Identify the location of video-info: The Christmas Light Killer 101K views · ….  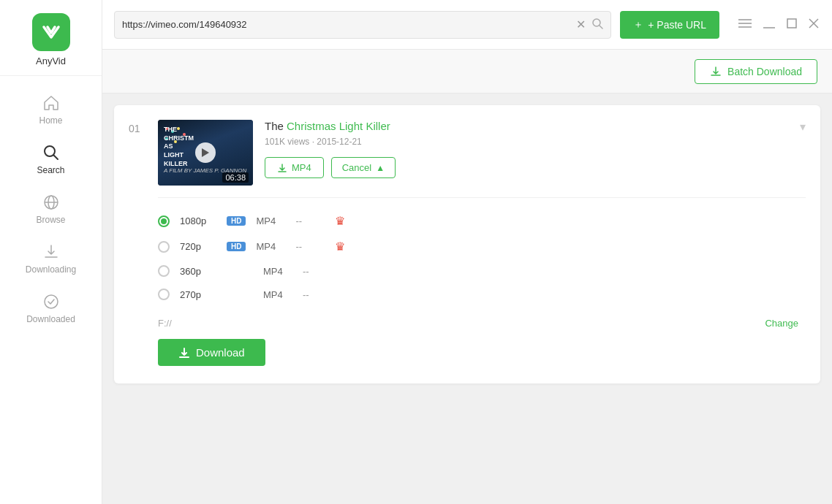
(526, 149).